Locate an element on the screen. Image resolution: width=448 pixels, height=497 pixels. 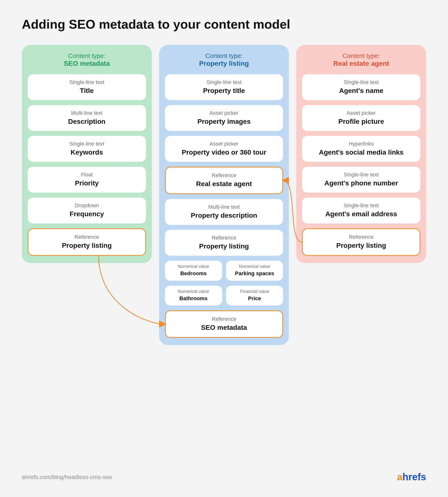
field-type: Float is located at coordinates (87, 175).